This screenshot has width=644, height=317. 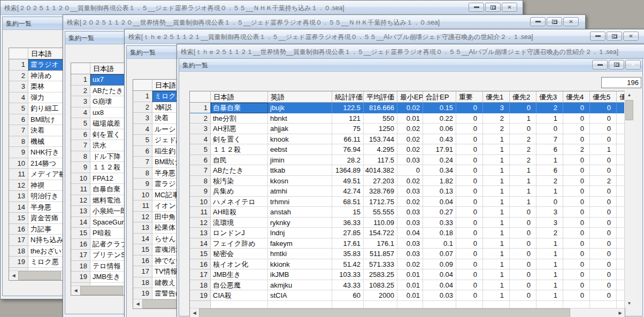 I want to click on table-cell: fakeym, so click(x=300, y=244).